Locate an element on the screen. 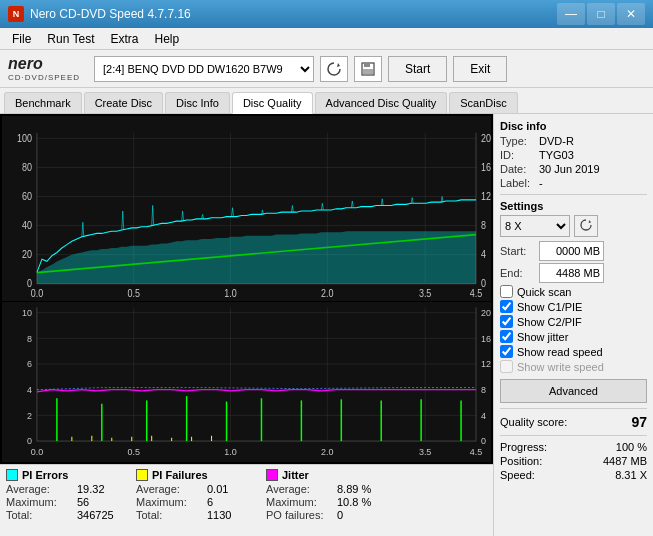 The width and height of the screenshot is (653, 536). start-mb-row: Start: is located at coordinates (574, 251).